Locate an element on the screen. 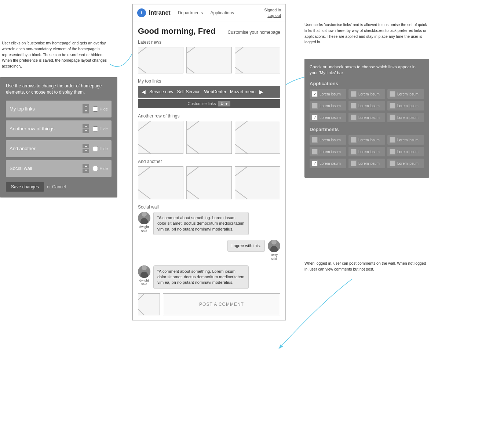 Image resolution: width=504 pixels, height=442 pixels. customise-links-label: Customise links is located at coordinates (202, 104).